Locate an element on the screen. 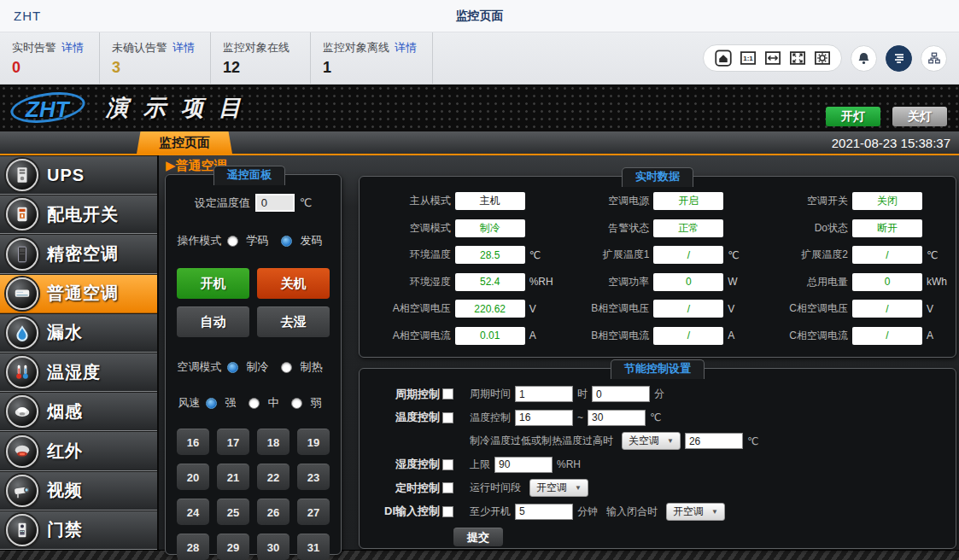 The image size is (959, 560). field-value: 主机 is located at coordinates (490, 201).